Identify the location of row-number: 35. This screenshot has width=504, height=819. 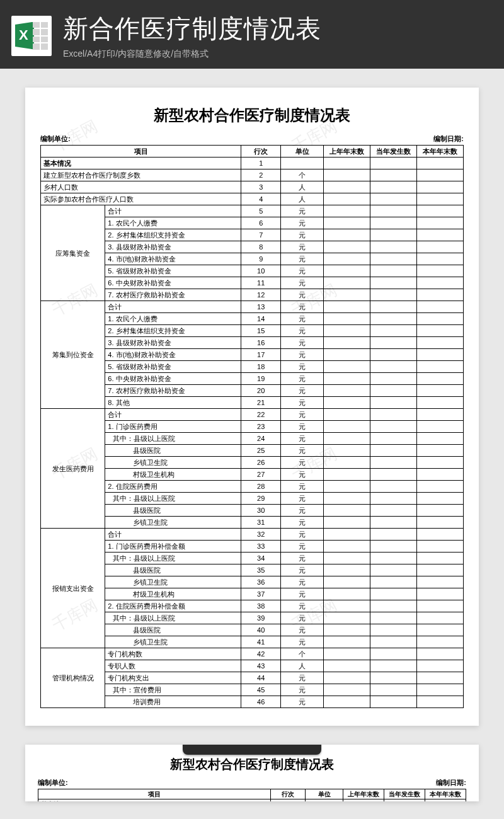
(261, 571).